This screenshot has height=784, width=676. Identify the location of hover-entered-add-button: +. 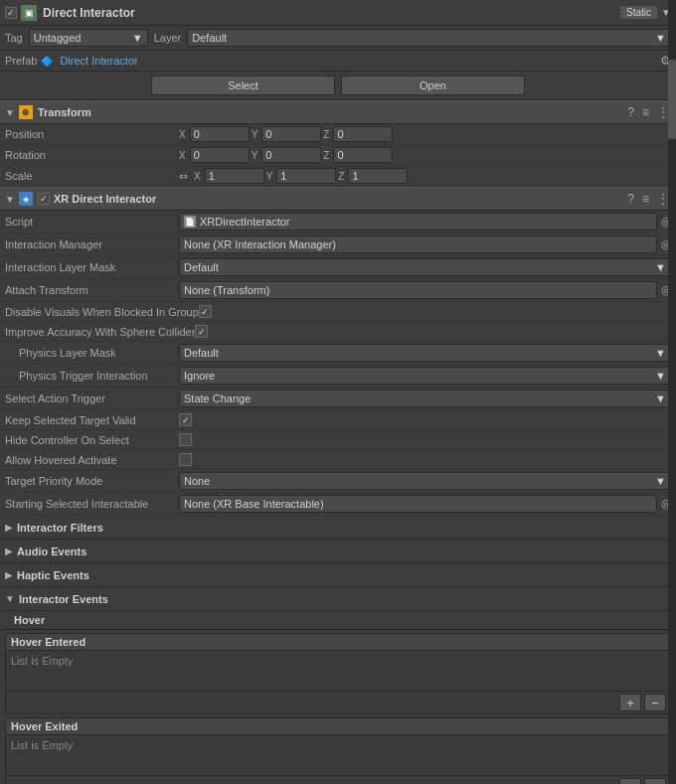
(630, 703).